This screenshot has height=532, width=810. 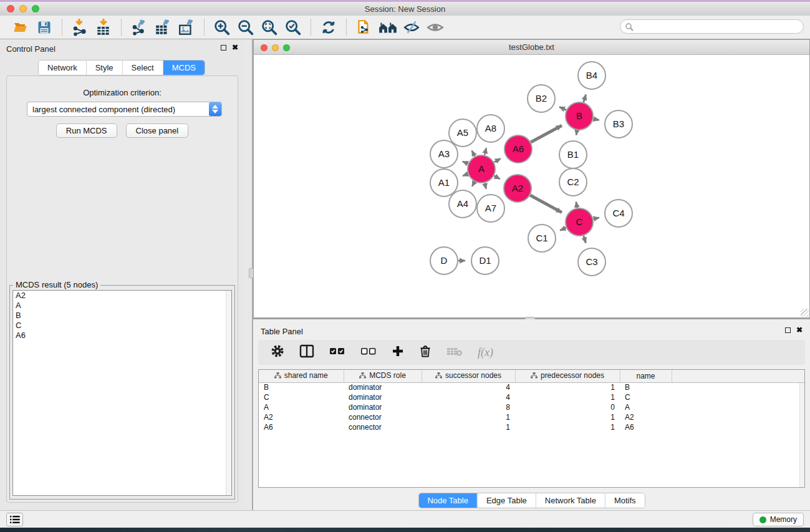 What do you see at coordinates (778, 520) in the screenshot?
I see `memory-button: Memory` at bounding box center [778, 520].